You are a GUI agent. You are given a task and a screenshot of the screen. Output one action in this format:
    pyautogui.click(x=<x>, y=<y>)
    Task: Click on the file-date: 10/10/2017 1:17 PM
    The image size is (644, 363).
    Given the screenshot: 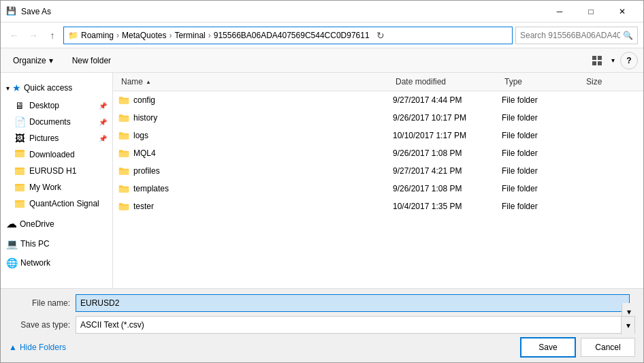 What is the action you would take?
    pyautogui.click(x=447, y=136)
    